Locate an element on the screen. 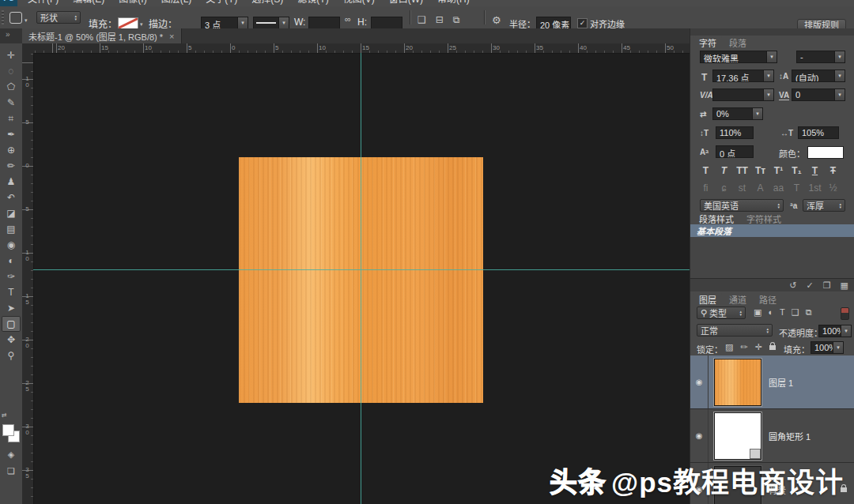  opentype-button: 1st is located at coordinates (814, 188).